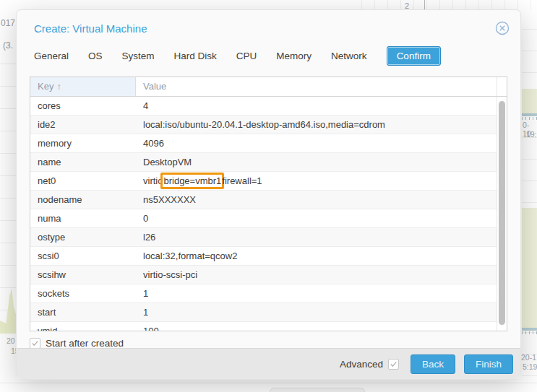 This screenshot has height=392, width=537. What do you see at coordinates (83, 105) in the screenshot?
I see `key-cell: cores` at bounding box center [83, 105].